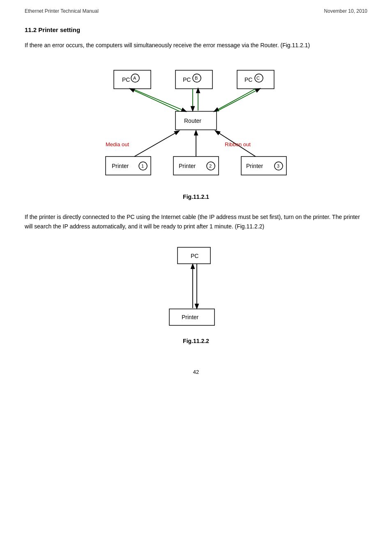  What do you see at coordinates (196, 372) in the screenshot?
I see `page-number: 42` at bounding box center [196, 372].